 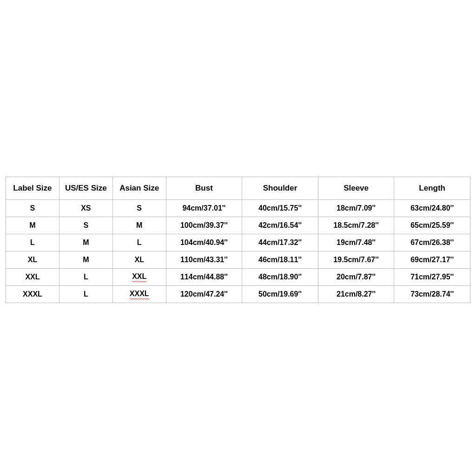 What do you see at coordinates (432, 295) in the screenshot?
I see `cell-length: 73cm/28.74''` at bounding box center [432, 295].